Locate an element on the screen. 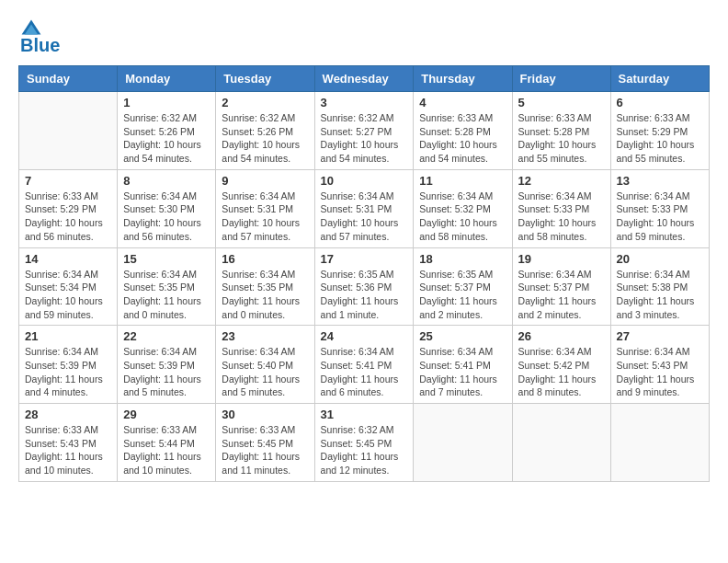 The image size is (728, 563). calendar-cell: 31Sunrise: 6:32 AM Sunset: 5:45 PM Dayli… is located at coordinates (364, 443).